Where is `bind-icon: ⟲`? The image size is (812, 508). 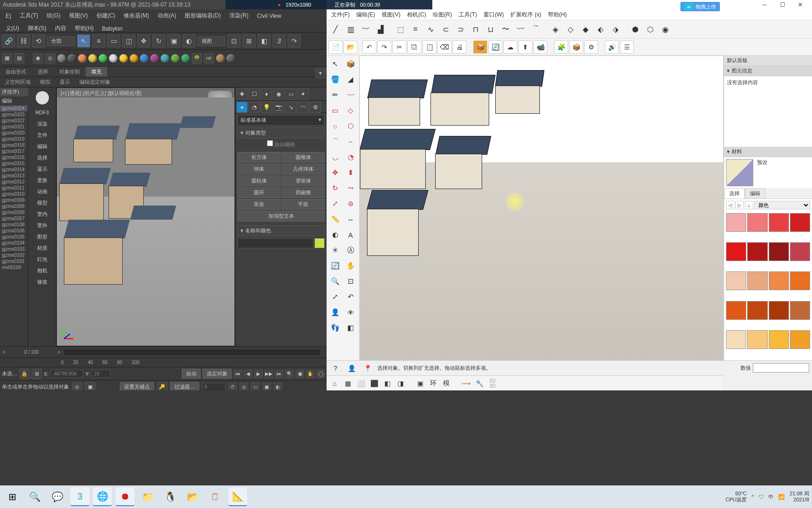
bind-icon: ⟲ is located at coordinates (39, 41).